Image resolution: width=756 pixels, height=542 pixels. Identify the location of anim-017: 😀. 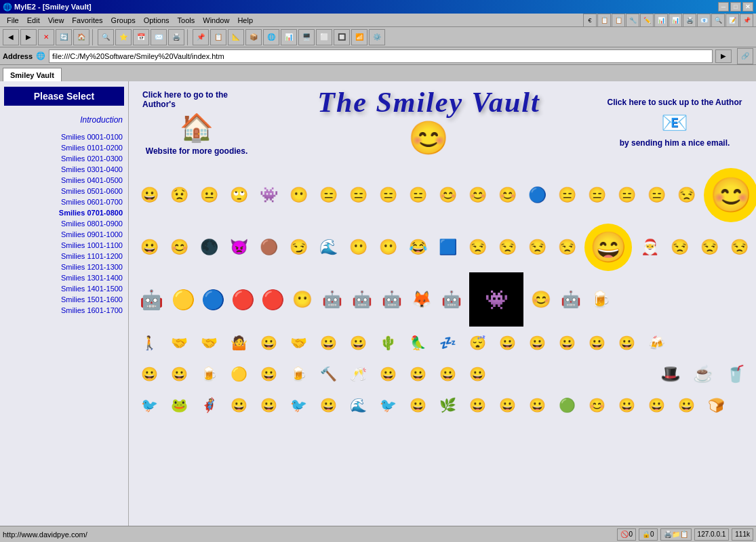
(626, 343).